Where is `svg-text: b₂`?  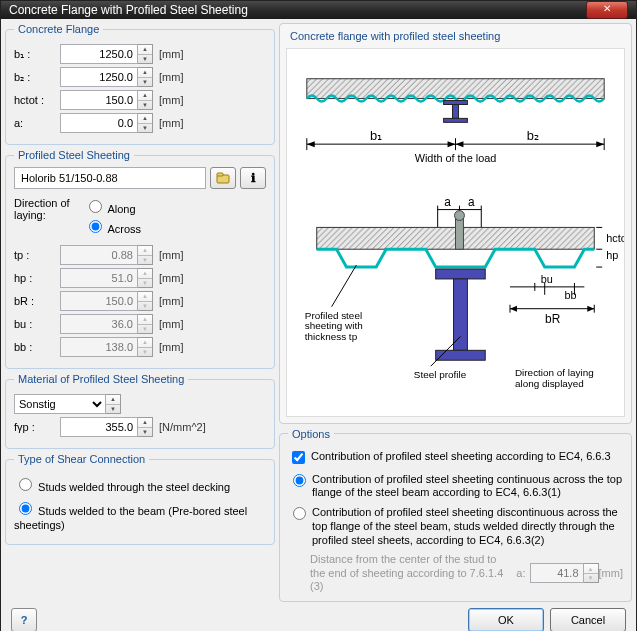
svg-text: b₂ is located at coordinates (533, 136).